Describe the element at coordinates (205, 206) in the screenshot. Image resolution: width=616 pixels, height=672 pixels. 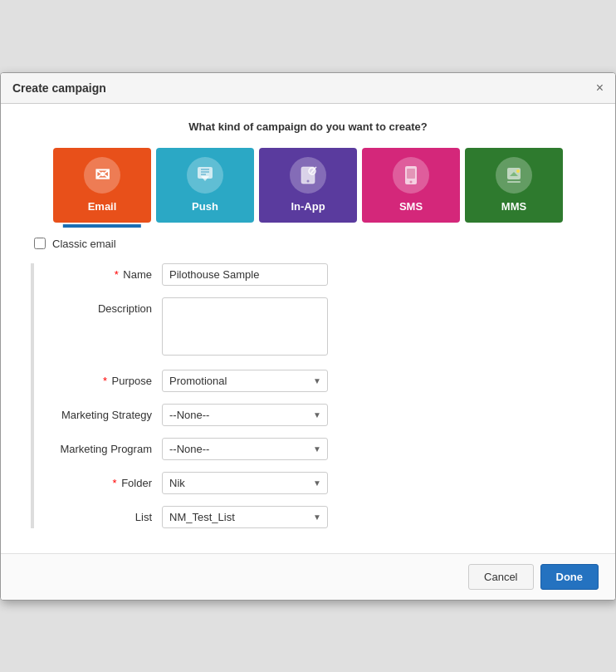
I see `push-label: Push` at that location.